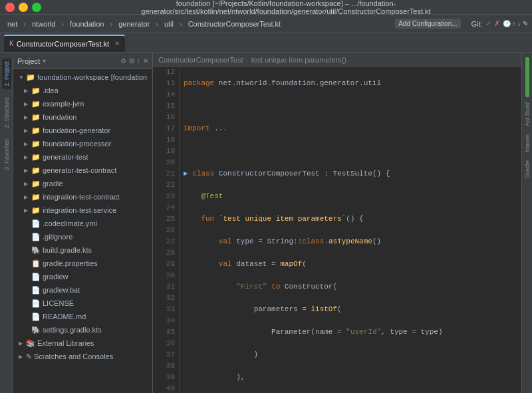  I want to click on root-label: foundation-workspace [foundation, so click(92, 77).